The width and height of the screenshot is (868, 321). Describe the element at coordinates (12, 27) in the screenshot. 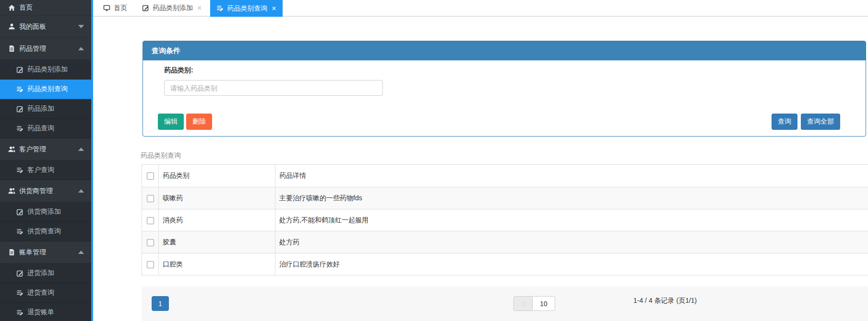

I see `user-icon` at that location.